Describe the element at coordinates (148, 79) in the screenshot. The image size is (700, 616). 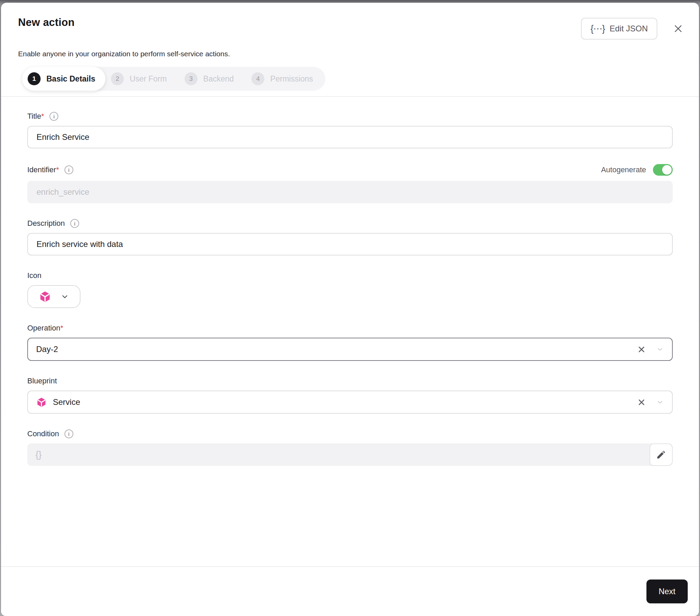
I see `step-label: User Form` at that location.